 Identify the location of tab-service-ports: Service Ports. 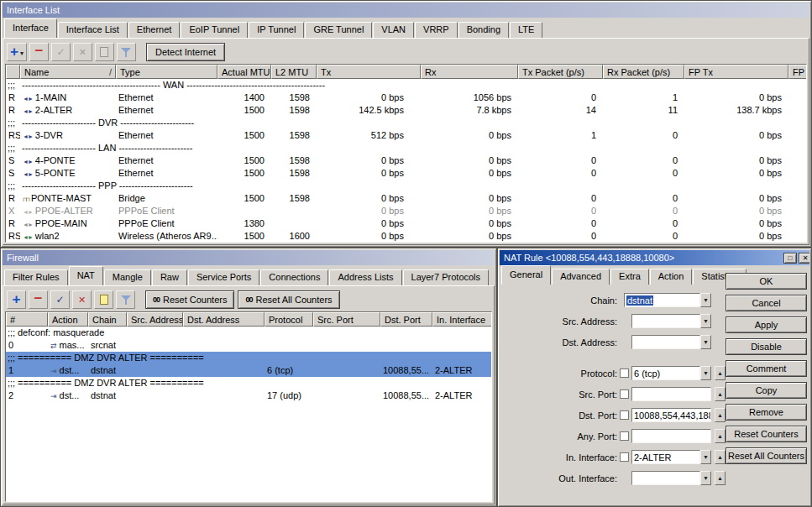
(223, 277).